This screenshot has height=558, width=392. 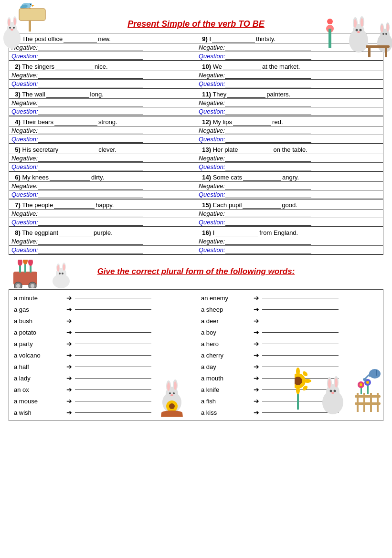 I want to click on plural-item: an enemy➔, so click(x=289, y=298).